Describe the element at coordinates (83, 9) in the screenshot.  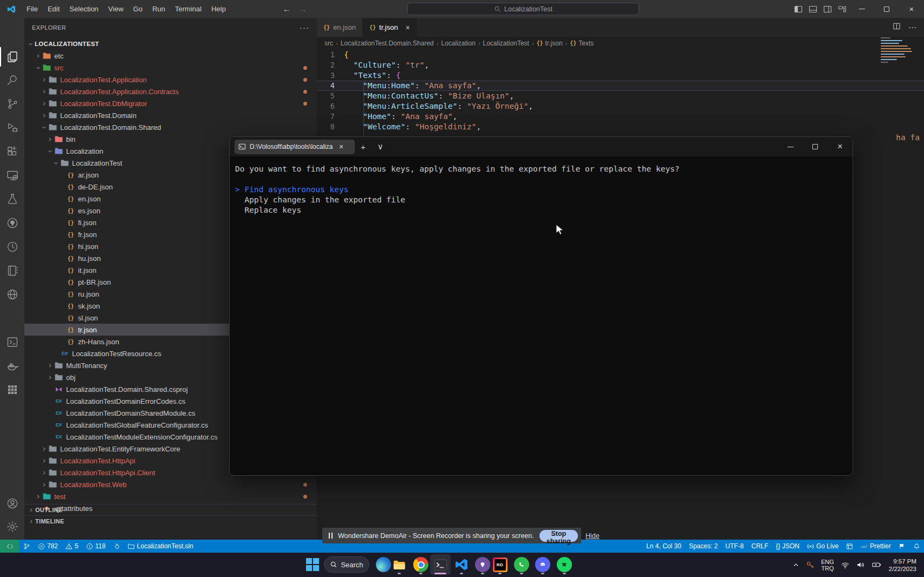
I see `menu-item-selection: Selection` at that location.